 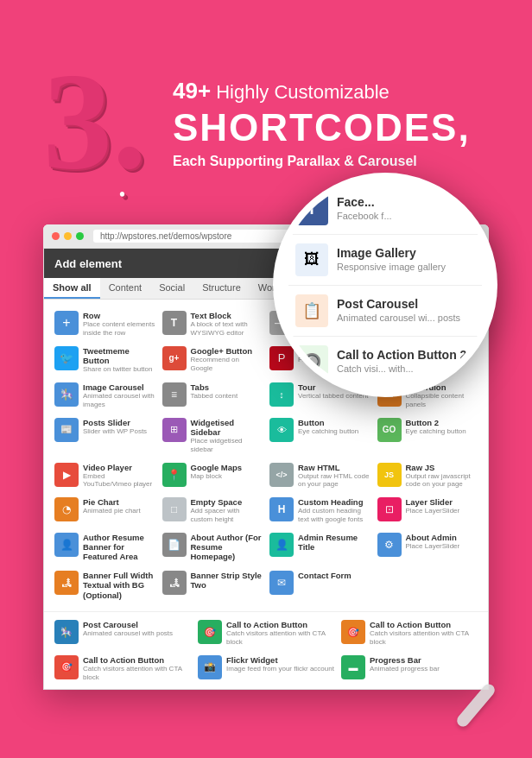 I want to click on author-banner-icon: 👤, so click(x=66, y=545).